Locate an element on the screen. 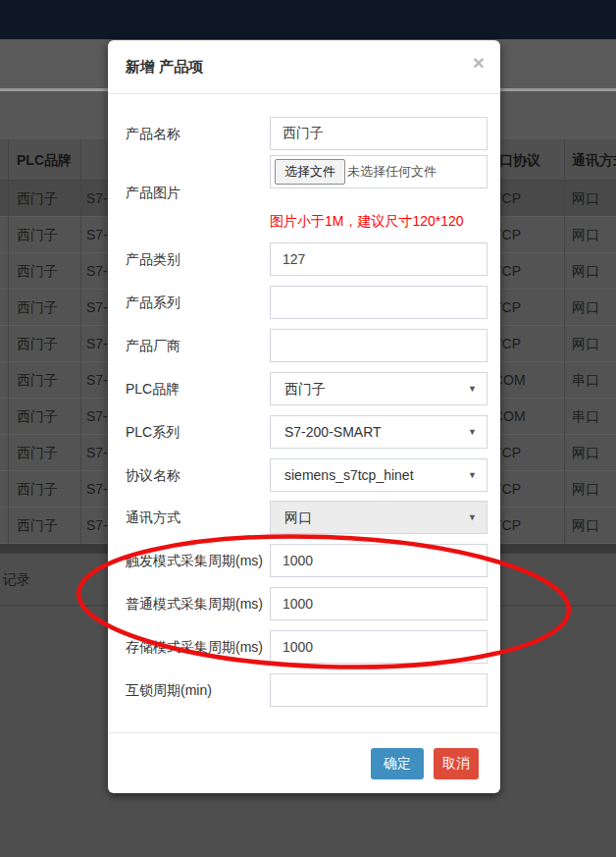  field-label-trigger-period: 触发模式采集周期(ms) is located at coordinates (194, 561).